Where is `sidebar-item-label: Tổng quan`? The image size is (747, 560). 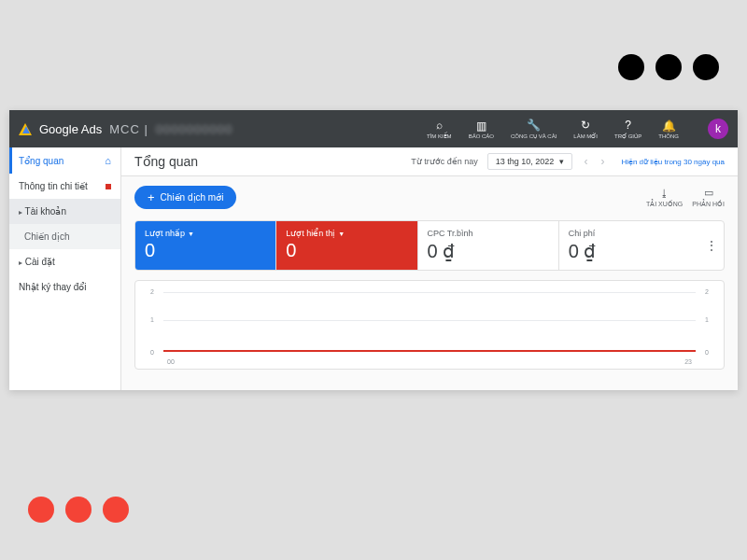
sidebar-item-label: Tổng quan is located at coordinates (41, 161).